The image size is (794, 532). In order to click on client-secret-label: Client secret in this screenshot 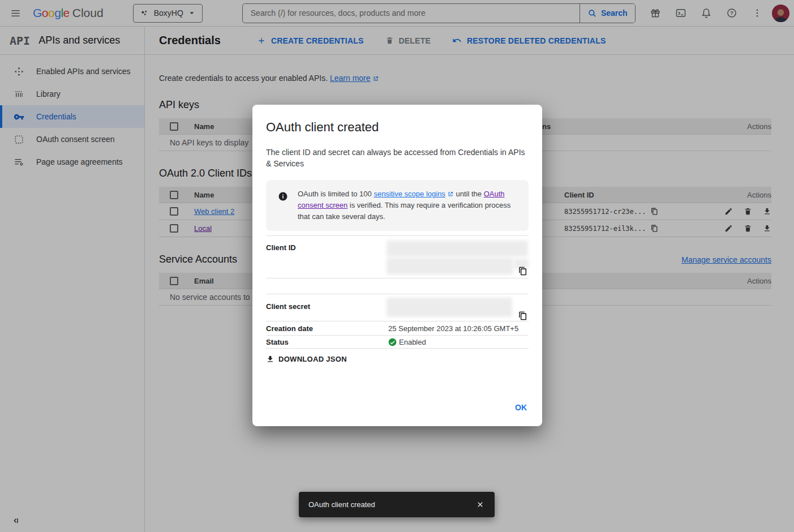, I will do `click(327, 308)`.